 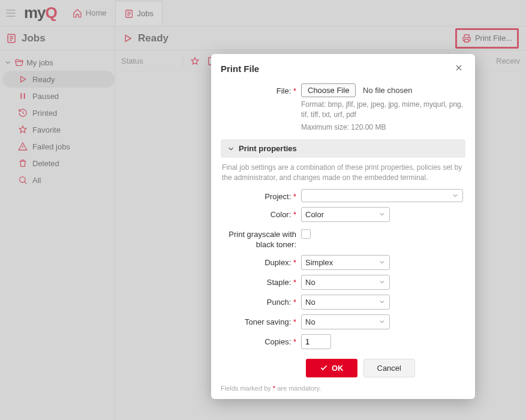 What do you see at coordinates (329, 90) in the screenshot?
I see `choose-file-button: Choose File` at bounding box center [329, 90].